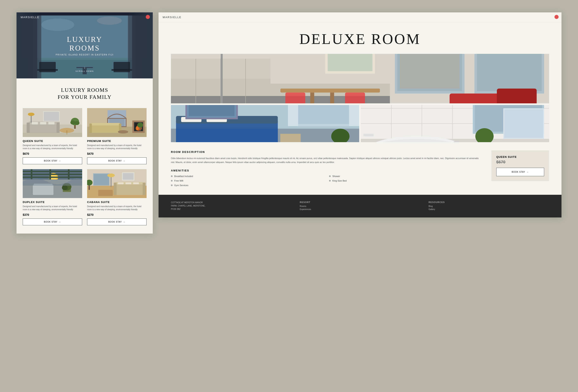 This screenshot has height=392, width=578. Describe the element at coordinates (85, 123) in the screenshot. I see `left-panel: MARSIELLE LUXURY ROOMS PRIVATE ISLAND RE…` at that location.